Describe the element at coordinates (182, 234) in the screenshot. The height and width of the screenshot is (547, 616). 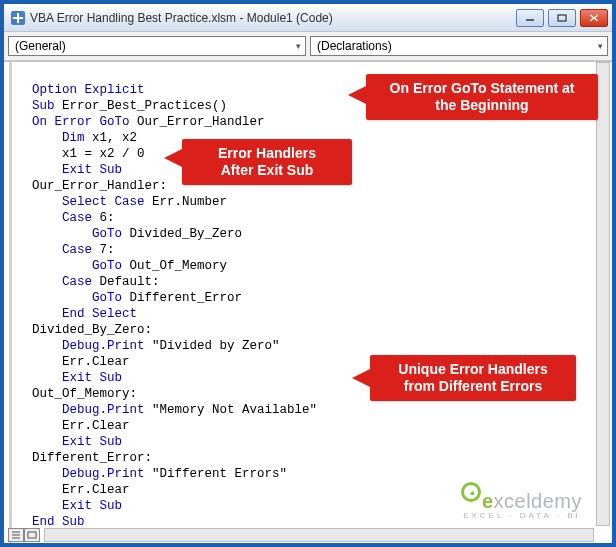
I see `code-text: Divided_By_Zero` at that location.